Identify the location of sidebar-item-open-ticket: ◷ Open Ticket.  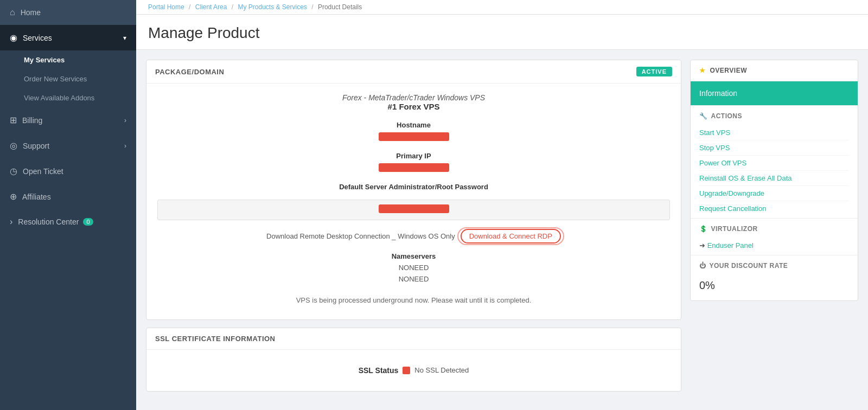
(68, 171).